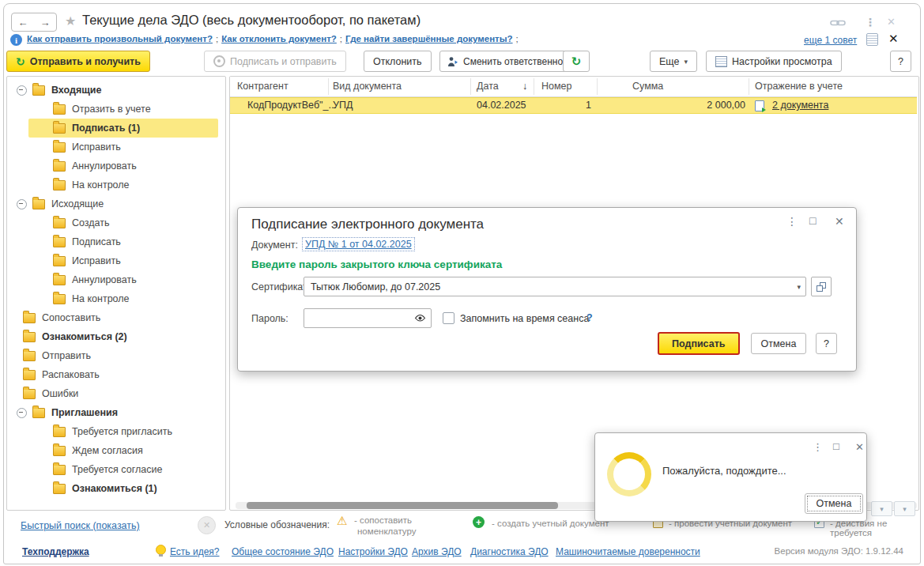 The width and height of the screenshot is (924, 566). What do you see at coordinates (436, 552) in the screenshot?
I see `edo-archive-link: Архив ЭДО` at bounding box center [436, 552].